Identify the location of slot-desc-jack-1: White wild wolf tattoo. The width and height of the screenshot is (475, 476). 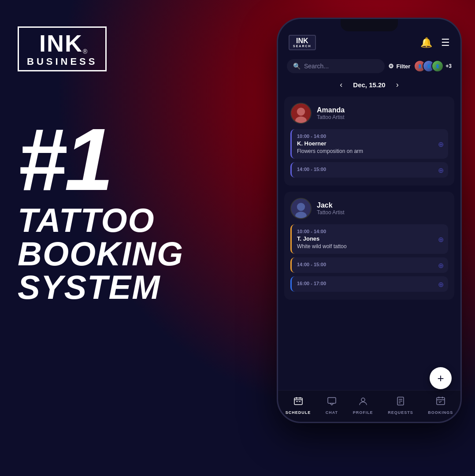
(370, 246).